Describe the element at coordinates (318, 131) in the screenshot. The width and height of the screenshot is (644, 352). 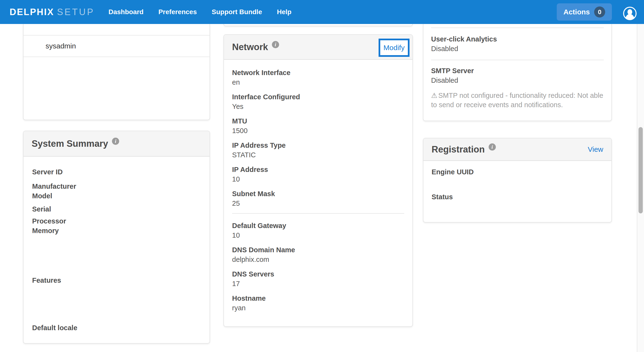
I see `field-value: 1500` at that location.